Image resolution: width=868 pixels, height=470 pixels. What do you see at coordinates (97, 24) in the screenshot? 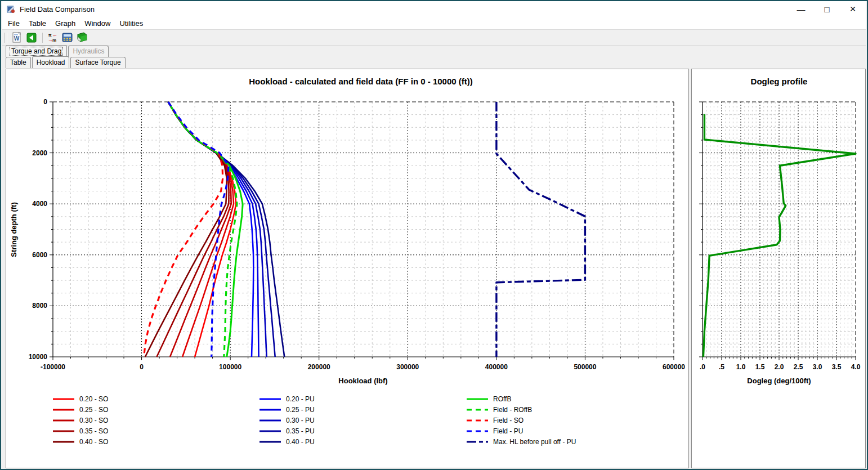
I see `menu-window: Window` at bounding box center [97, 24].